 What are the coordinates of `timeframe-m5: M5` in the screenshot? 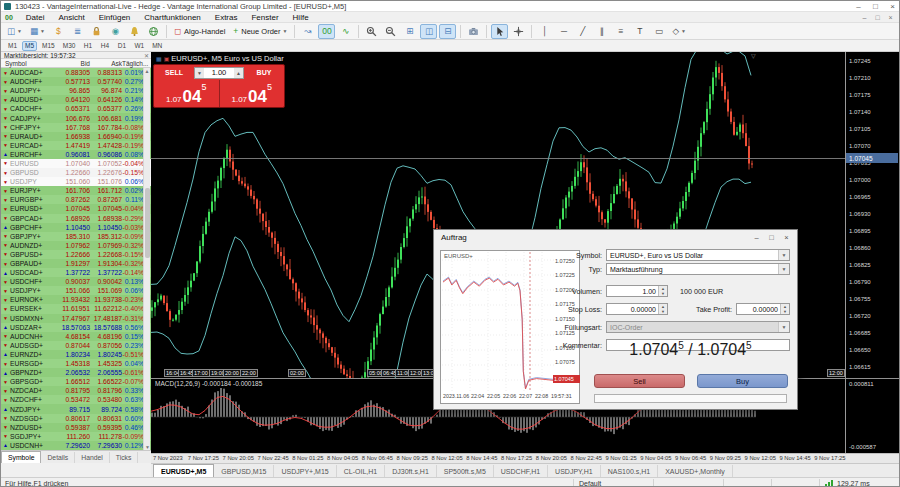 It's located at (30, 46).